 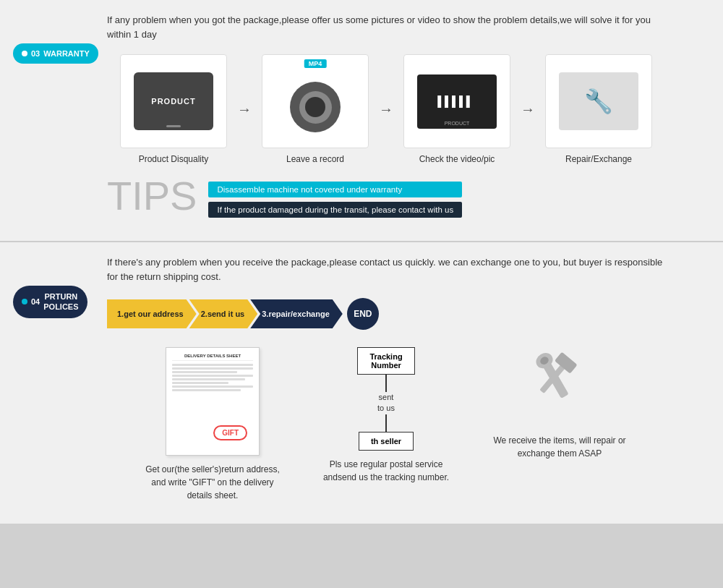 I want to click on tracking-icon: TrackingNumber sentto us th seller, so click(x=386, y=399).